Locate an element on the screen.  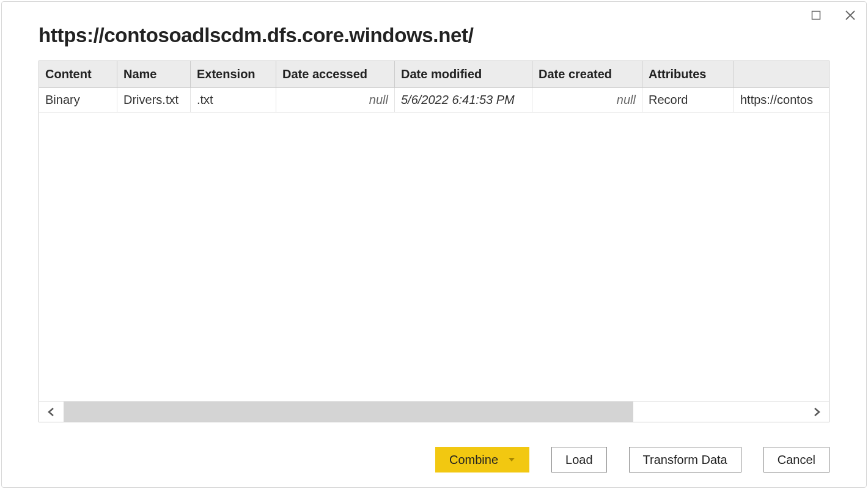
col-attributes: Attributes is located at coordinates (688, 75).